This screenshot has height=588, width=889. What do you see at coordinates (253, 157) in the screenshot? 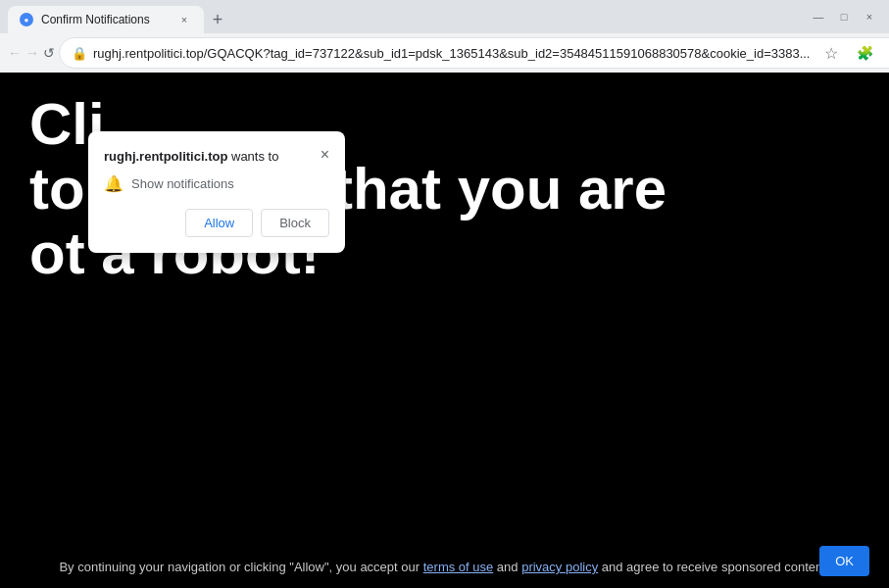
I see `popup-wants-to: wants to` at bounding box center [253, 157].